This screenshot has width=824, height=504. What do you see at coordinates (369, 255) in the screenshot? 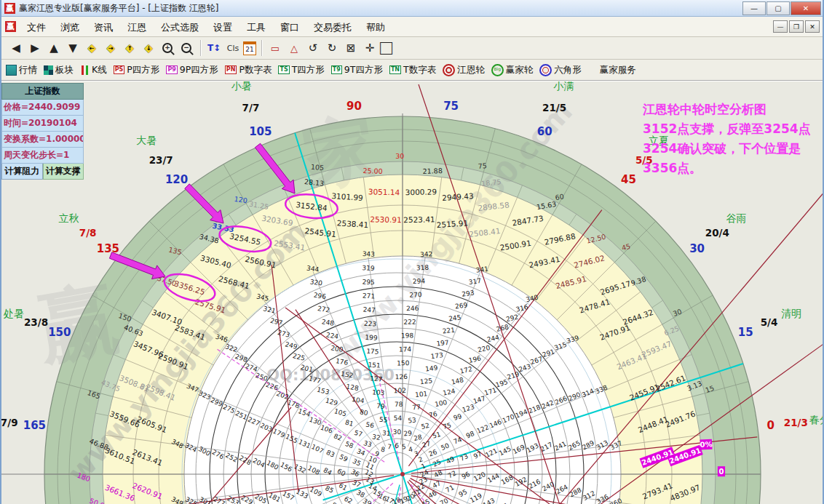
I see `spiral-number: 343` at bounding box center [369, 255].